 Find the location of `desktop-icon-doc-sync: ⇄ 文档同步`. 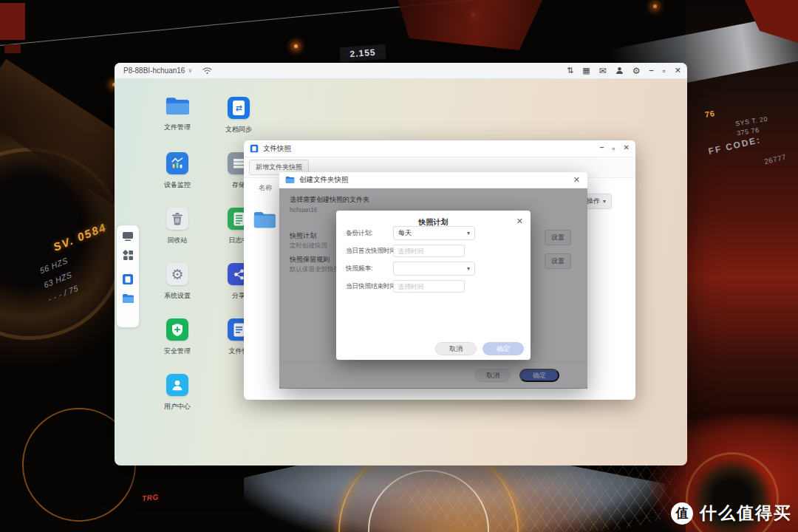

desktop-icon-doc-sync: ⇄ 文档同步 is located at coordinates (239, 115).